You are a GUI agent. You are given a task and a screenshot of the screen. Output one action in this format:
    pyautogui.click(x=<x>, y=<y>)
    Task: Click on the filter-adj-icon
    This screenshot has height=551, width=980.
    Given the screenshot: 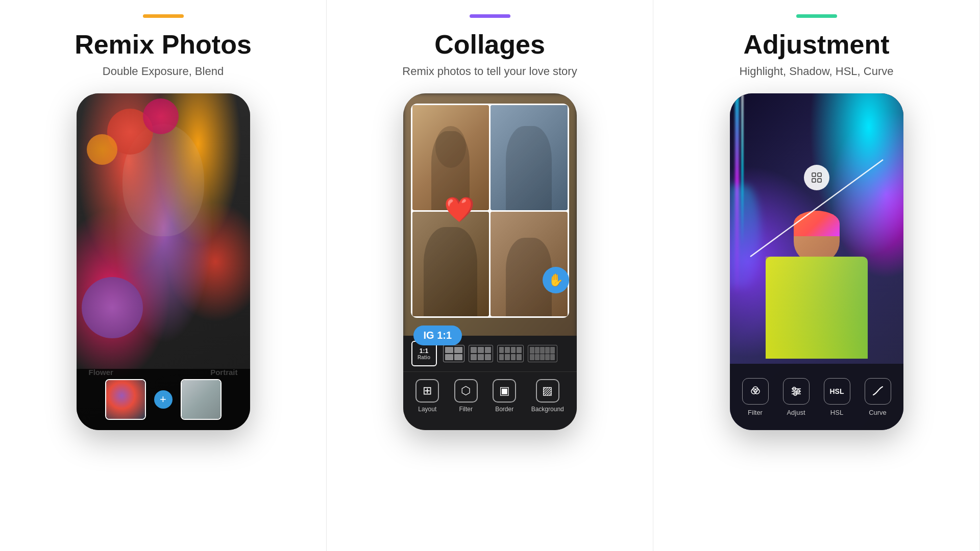 What is the action you would take?
    pyautogui.click(x=755, y=391)
    